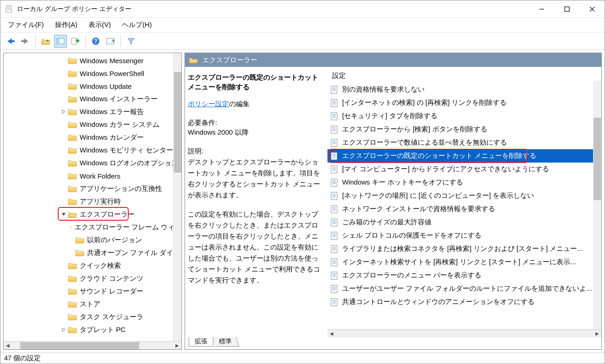  I want to click on tree-item: Windows Update, so click(94, 86).